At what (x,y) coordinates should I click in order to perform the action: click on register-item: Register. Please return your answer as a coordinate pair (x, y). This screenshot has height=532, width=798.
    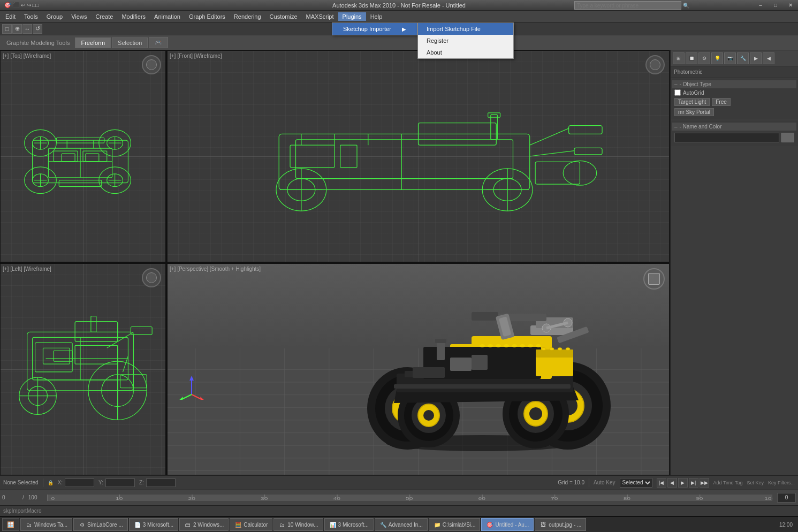
    Looking at the image, I should click on (466, 41).